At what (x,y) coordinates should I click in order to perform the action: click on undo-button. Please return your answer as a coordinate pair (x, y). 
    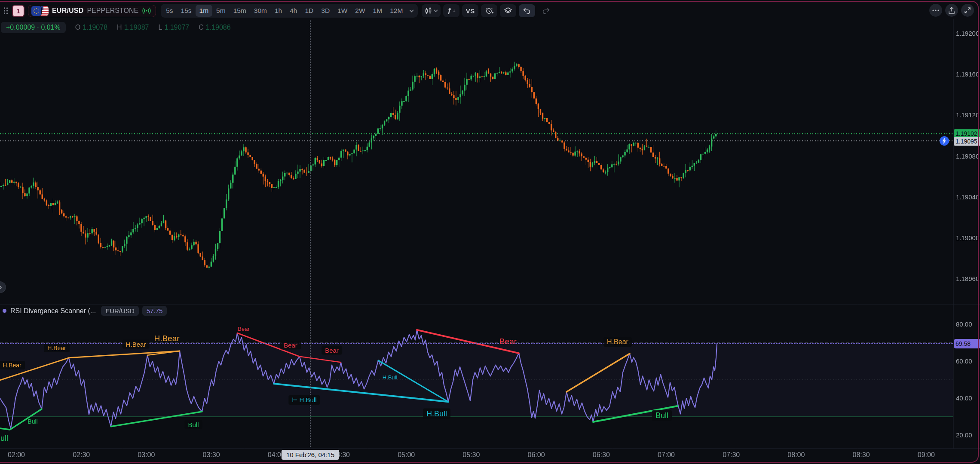
    Looking at the image, I should click on (527, 11).